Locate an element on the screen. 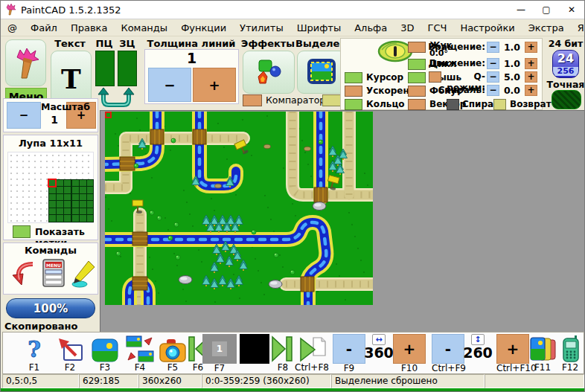 The image size is (585, 392). draw-command-button is located at coordinates (84, 274).